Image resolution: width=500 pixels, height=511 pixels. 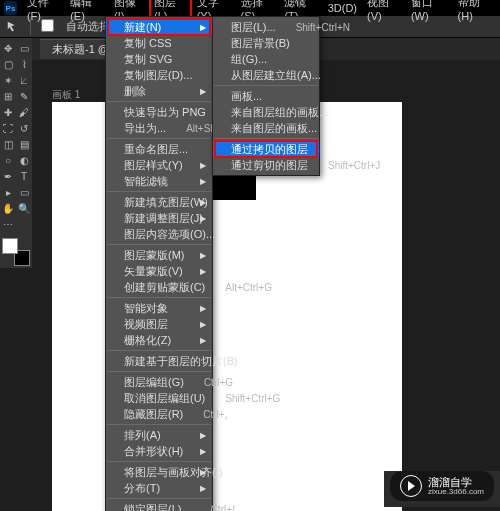 I want to click on hand-tool: ✋, so click(x=8, y=208).